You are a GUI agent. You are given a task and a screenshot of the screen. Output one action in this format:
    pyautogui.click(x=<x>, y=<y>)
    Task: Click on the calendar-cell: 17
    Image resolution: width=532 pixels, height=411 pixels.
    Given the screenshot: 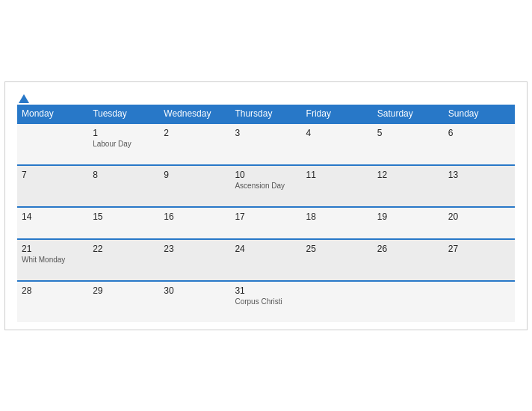 What is the action you would take?
    pyautogui.click(x=266, y=223)
    